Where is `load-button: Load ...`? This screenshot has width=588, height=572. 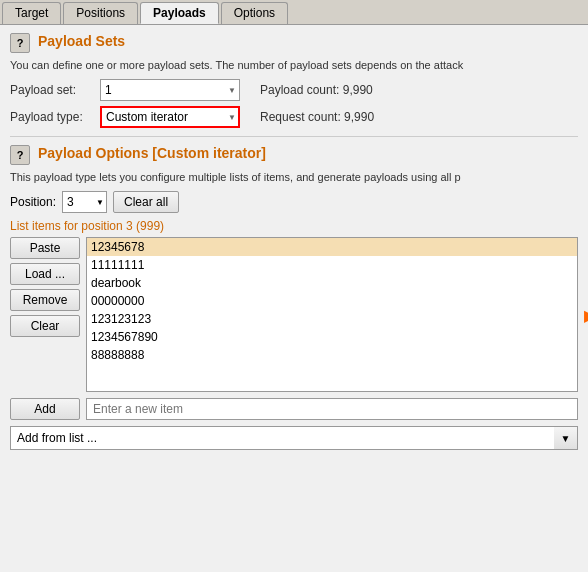 load-button: Load ... is located at coordinates (45, 274).